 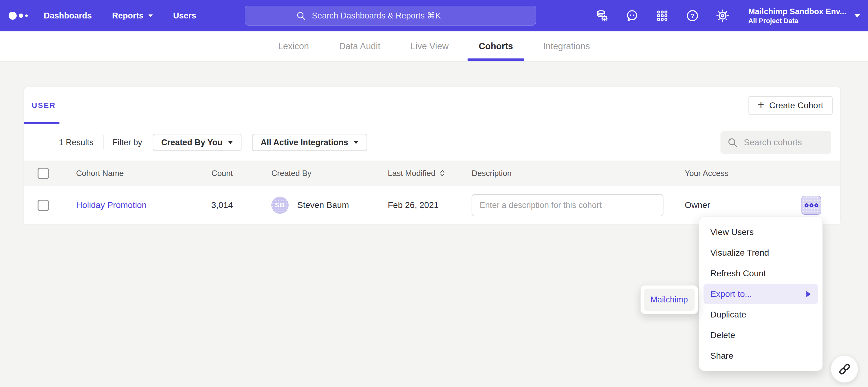 What do you see at coordinates (310, 143) in the screenshot?
I see `integrations-filter-dropdown: All Active Integrations` at bounding box center [310, 143].